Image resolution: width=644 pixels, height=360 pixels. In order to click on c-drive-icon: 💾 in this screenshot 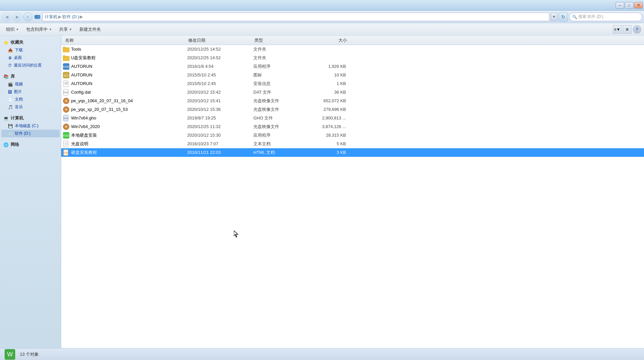, I will do `click(11, 126)`.